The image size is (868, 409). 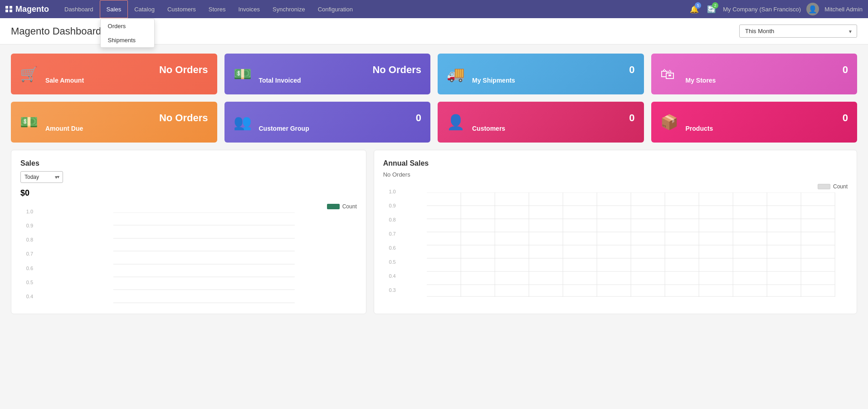 What do you see at coordinates (42, 177) in the screenshot?
I see `chart-period-wrapper: Today This Week This Month This Year ▼` at bounding box center [42, 177].